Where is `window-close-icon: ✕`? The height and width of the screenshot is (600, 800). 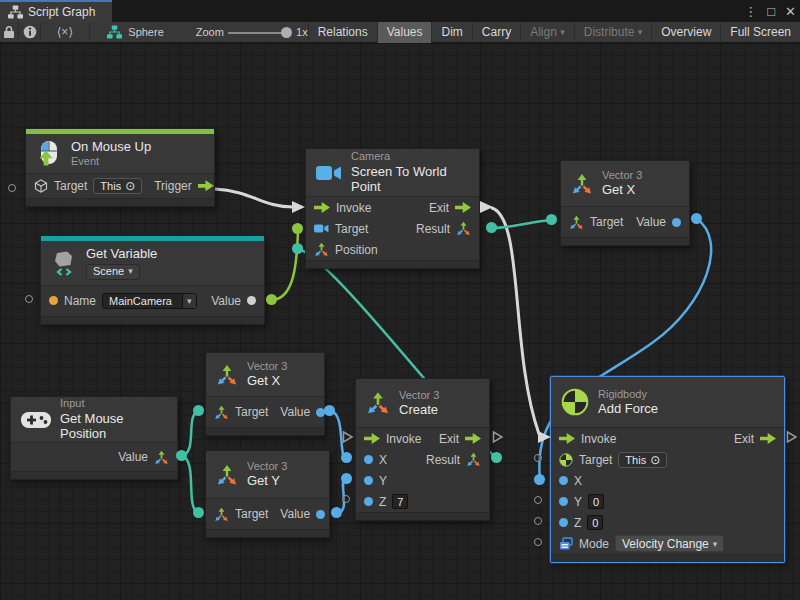
window-close-icon: ✕ is located at coordinates (790, 12).